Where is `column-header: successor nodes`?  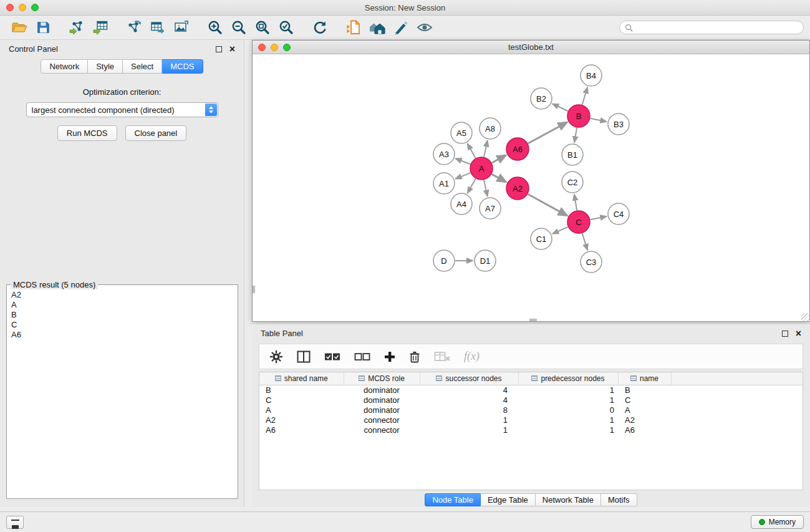 column-header: successor nodes is located at coordinates (469, 379).